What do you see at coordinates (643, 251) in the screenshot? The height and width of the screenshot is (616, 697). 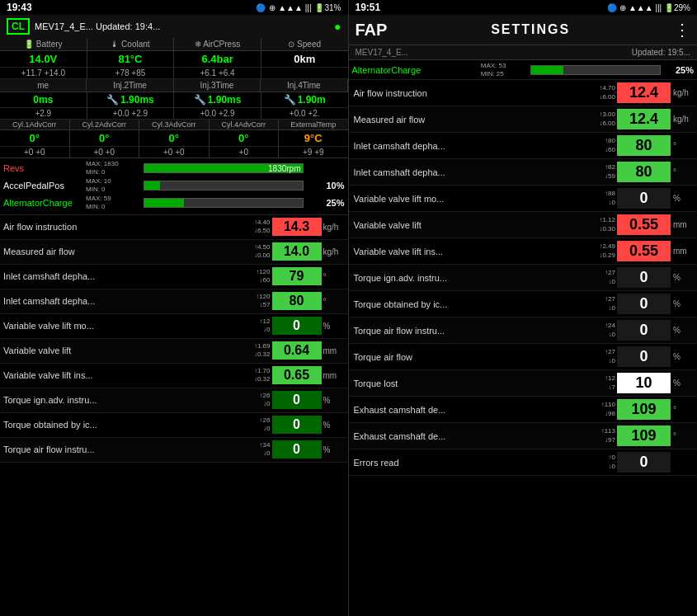 I see `right-row-value-6: 0.55` at bounding box center [643, 251].